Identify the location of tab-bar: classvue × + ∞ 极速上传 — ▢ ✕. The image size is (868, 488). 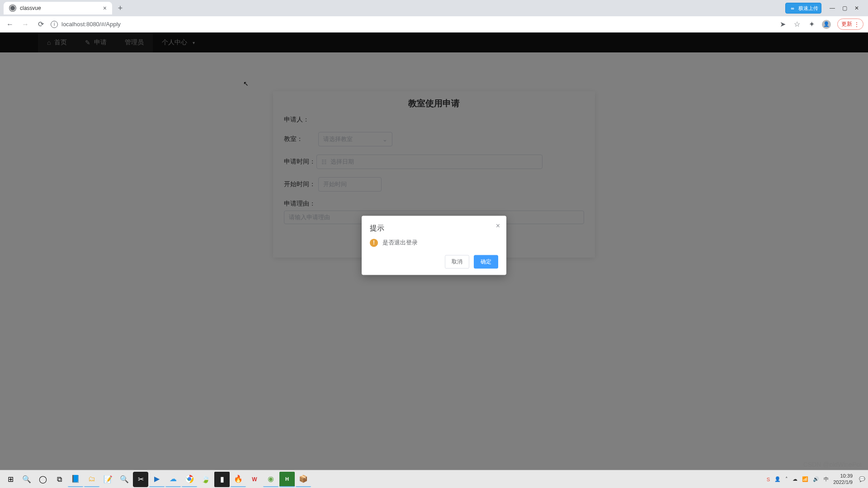
(434, 8).